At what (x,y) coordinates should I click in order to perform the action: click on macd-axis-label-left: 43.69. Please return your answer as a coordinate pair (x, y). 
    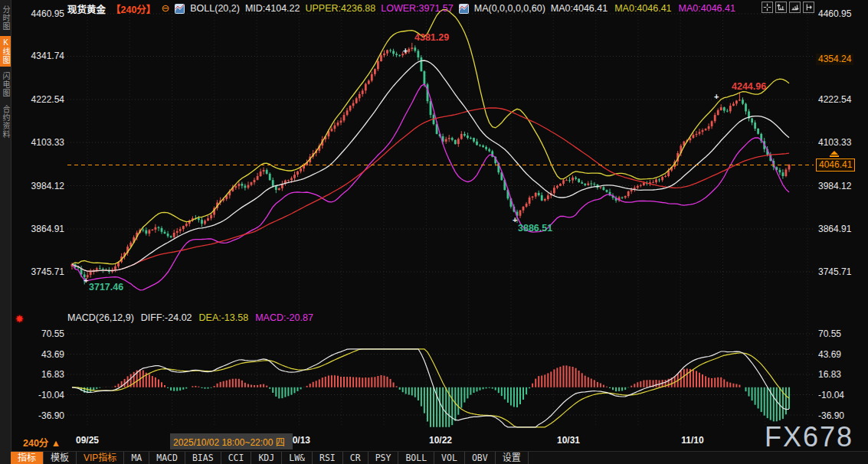
    Looking at the image, I should click on (43, 355).